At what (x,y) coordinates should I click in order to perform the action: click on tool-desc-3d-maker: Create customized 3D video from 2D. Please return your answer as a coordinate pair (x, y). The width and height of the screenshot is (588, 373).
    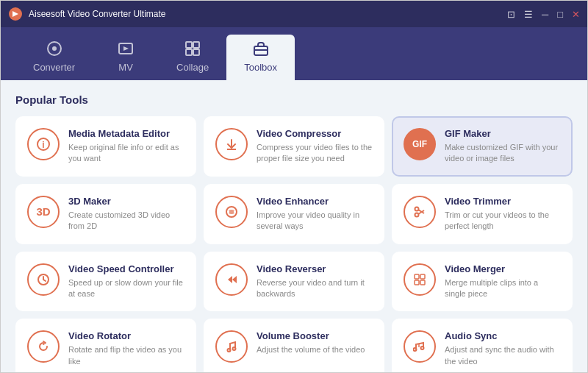
    Looking at the image, I should click on (126, 221).